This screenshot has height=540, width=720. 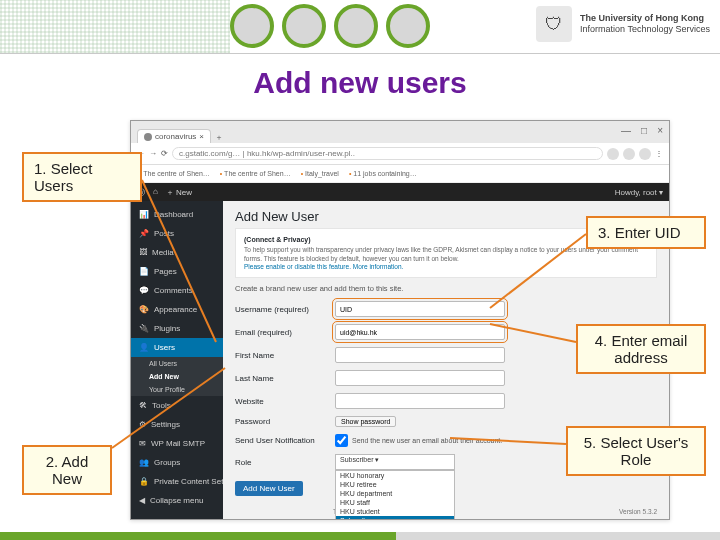 What do you see at coordinates (143, 252) in the screenshot?
I see `media-icon: 🖼` at bounding box center [143, 252].